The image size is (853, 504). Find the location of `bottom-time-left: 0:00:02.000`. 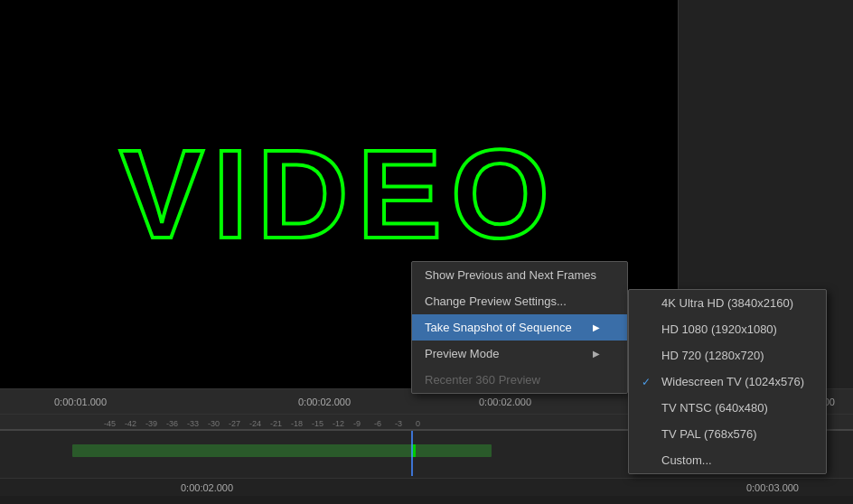

bottom-time-left: 0:00:02.000 is located at coordinates (207, 488).